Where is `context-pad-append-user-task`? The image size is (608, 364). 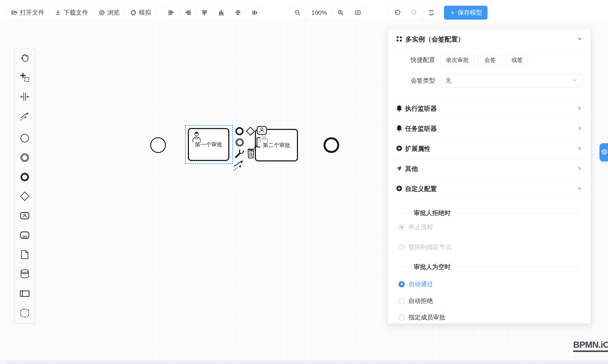 context-pad-append-user-task is located at coordinates (262, 130).